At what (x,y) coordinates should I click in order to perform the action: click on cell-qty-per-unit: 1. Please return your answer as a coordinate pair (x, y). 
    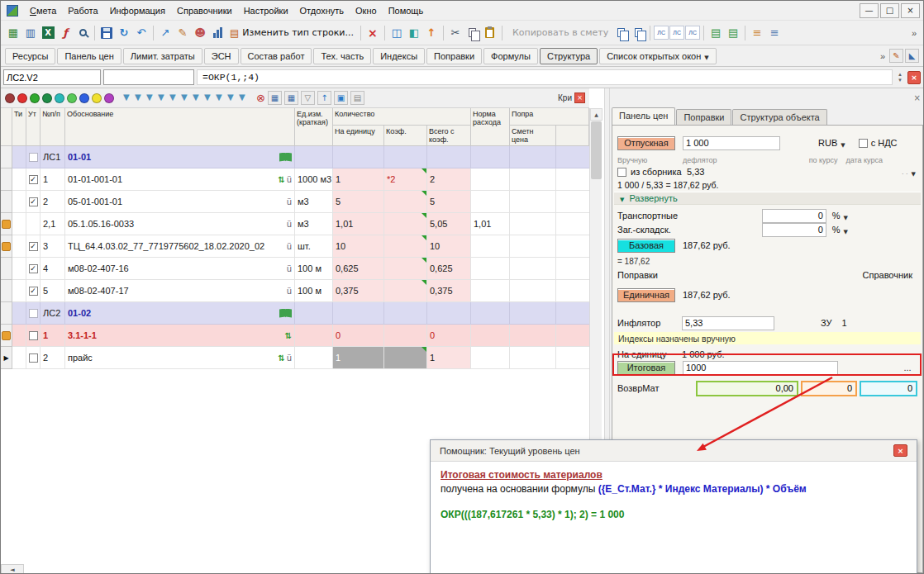
    Looking at the image, I should click on (359, 180).